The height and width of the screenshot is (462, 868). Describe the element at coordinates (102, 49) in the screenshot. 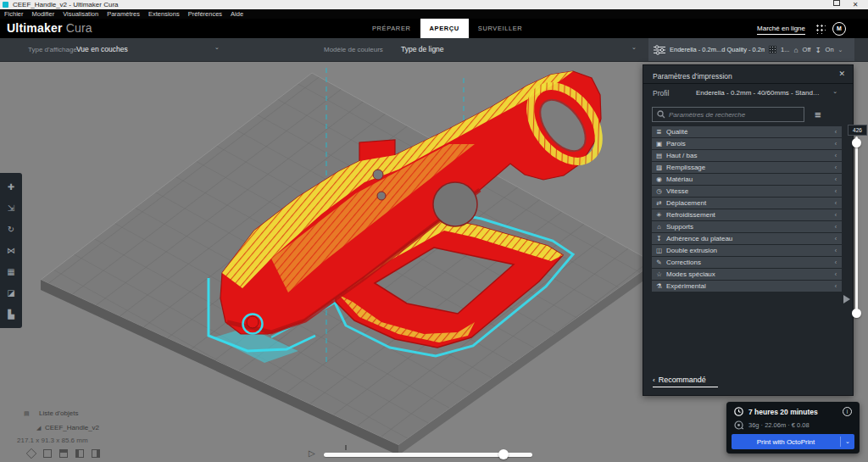

I see `display-type-dropdown: Vue en couches` at that location.